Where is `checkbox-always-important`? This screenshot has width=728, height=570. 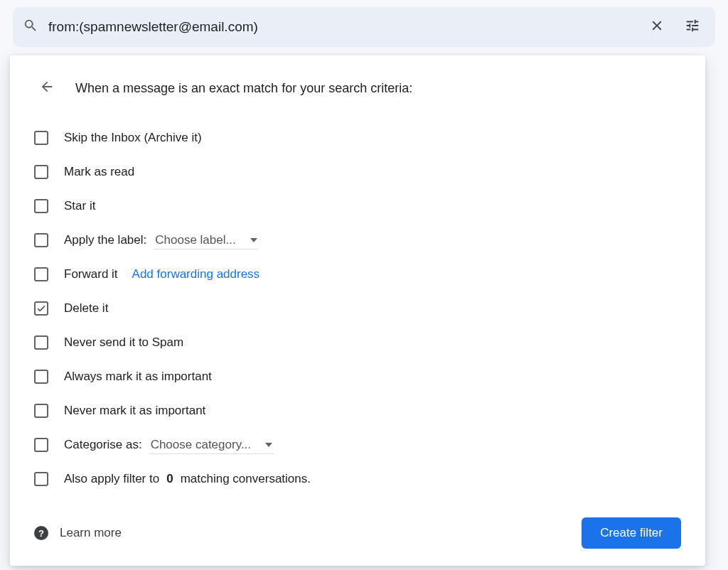
checkbox-always-important is located at coordinates (41, 377).